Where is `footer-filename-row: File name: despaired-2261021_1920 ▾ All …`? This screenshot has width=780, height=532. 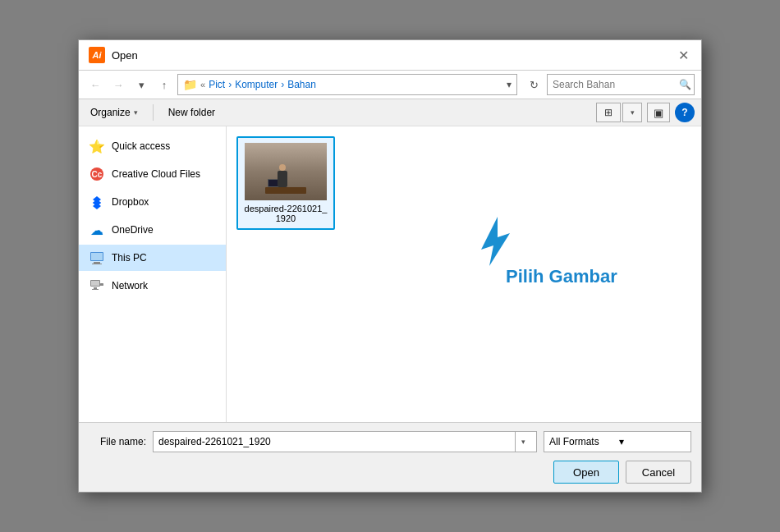 footer-filename-row: File name: despaired-2261021_1920 ▾ All … is located at coordinates (390, 442).